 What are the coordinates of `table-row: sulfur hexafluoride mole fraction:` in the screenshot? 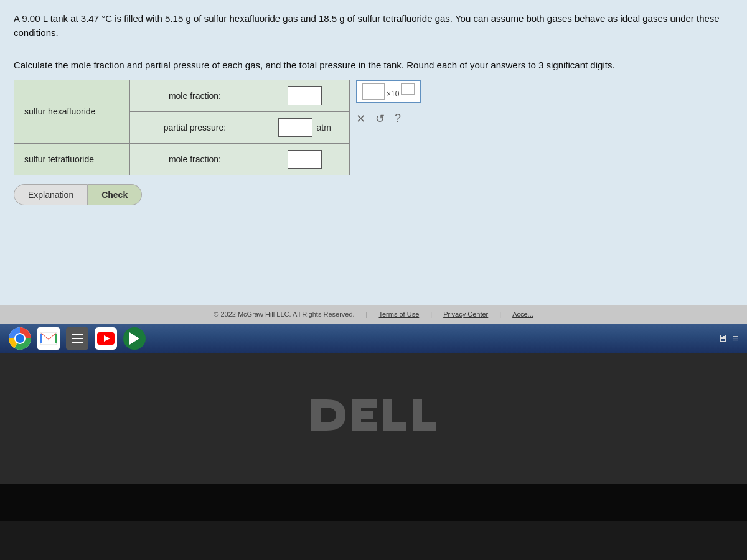 It's located at (182, 96).